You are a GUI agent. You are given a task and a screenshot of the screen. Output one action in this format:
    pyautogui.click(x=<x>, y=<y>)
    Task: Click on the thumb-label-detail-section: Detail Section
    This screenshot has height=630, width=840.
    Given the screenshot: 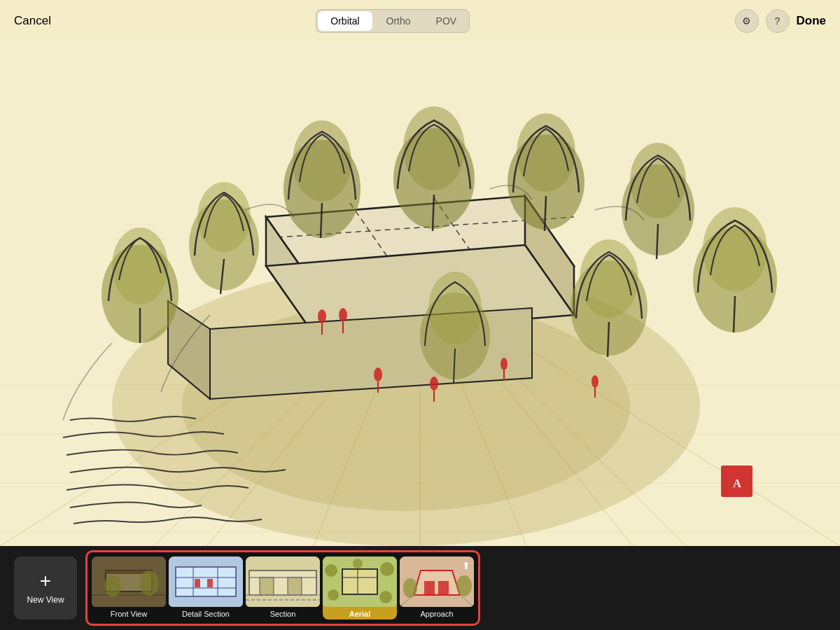 What is the action you would take?
    pyautogui.click(x=206, y=613)
    